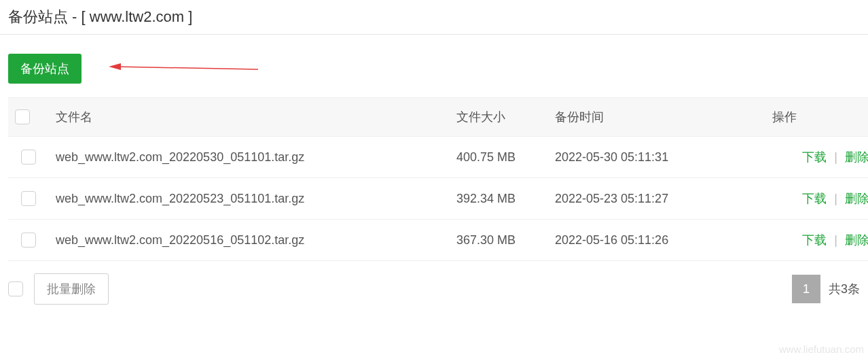 The height and width of the screenshot is (359, 868). What do you see at coordinates (499, 241) in the screenshot?
I see `cell-filesize: 367.30 MB` at bounding box center [499, 241].